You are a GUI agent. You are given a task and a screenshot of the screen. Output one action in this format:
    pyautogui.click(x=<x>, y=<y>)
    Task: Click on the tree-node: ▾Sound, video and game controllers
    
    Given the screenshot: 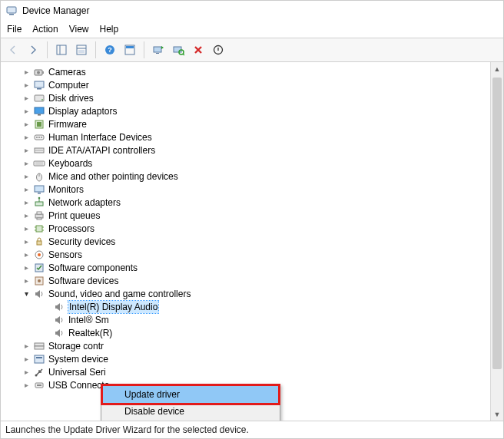 What is the action you would take?
    pyautogui.click(x=256, y=294)
    